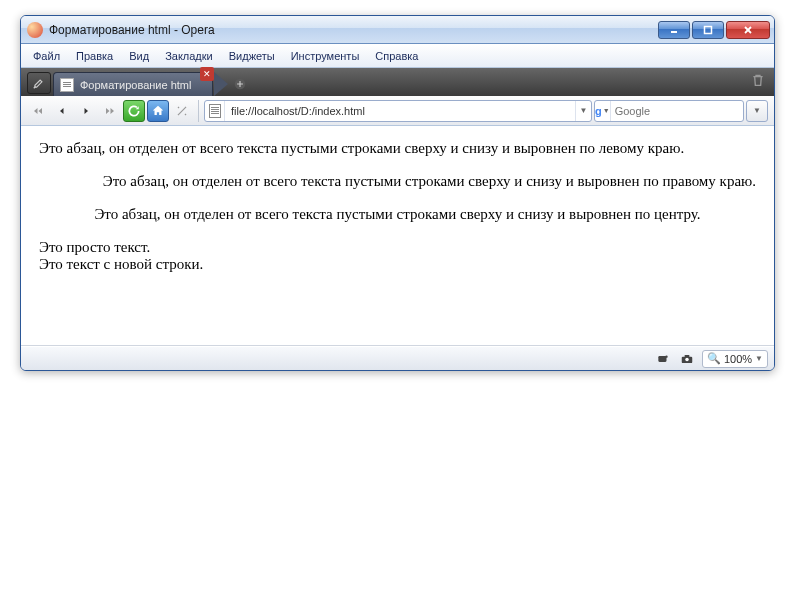 This screenshot has width=800, height=600. What do you see at coordinates (663, 359) in the screenshot?
I see `turbo-icon` at bounding box center [663, 359].